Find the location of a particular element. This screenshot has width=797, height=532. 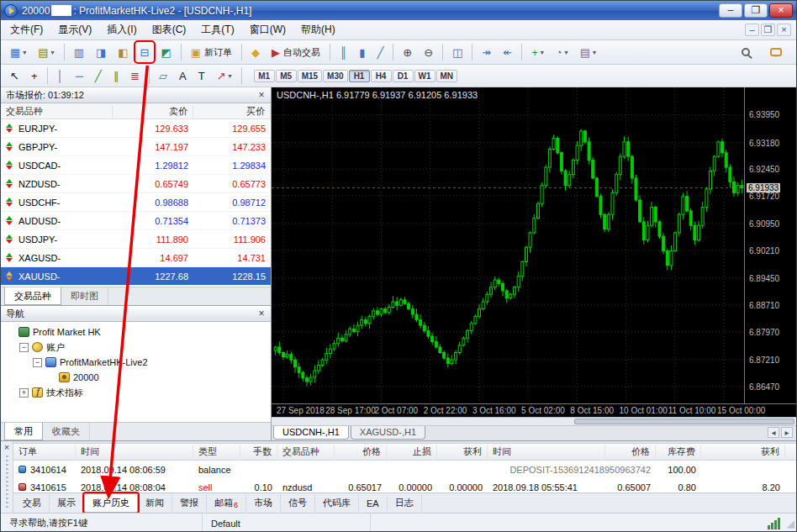

tile-windows-button: ◫ is located at coordinates (457, 52).